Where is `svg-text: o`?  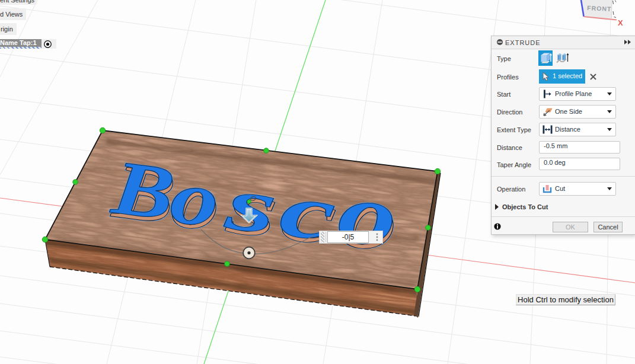
svg-text: o is located at coordinates (368, 215).